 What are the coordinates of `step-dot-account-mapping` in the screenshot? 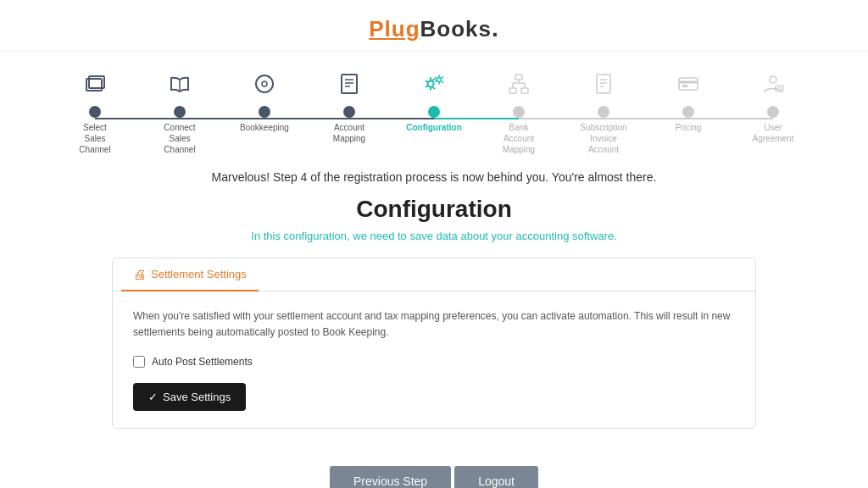 It's located at (349, 112).